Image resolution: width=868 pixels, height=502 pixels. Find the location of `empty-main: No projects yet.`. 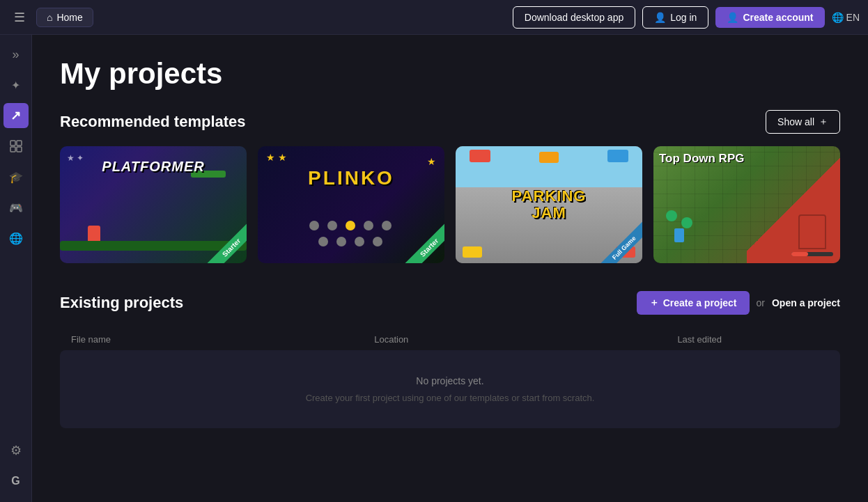

empty-main: No projects yet. is located at coordinates (450, 382).